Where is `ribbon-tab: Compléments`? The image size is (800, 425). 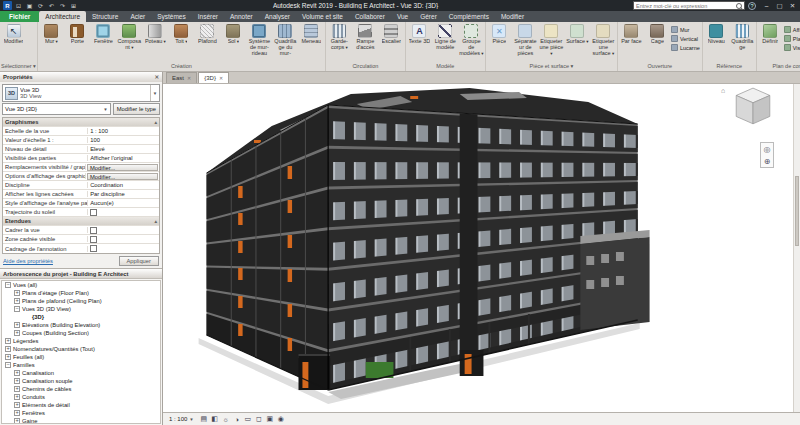
ribbon-tab: Compléments is located at coordinates (469, 16).